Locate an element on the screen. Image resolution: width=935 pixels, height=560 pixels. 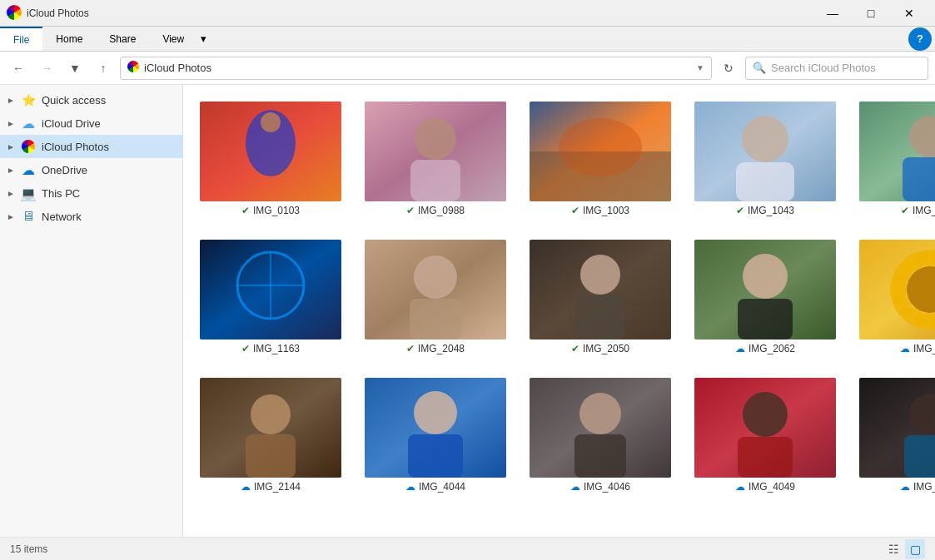
photo-filename: IMG_4049 is located at coordinates (772, 487).